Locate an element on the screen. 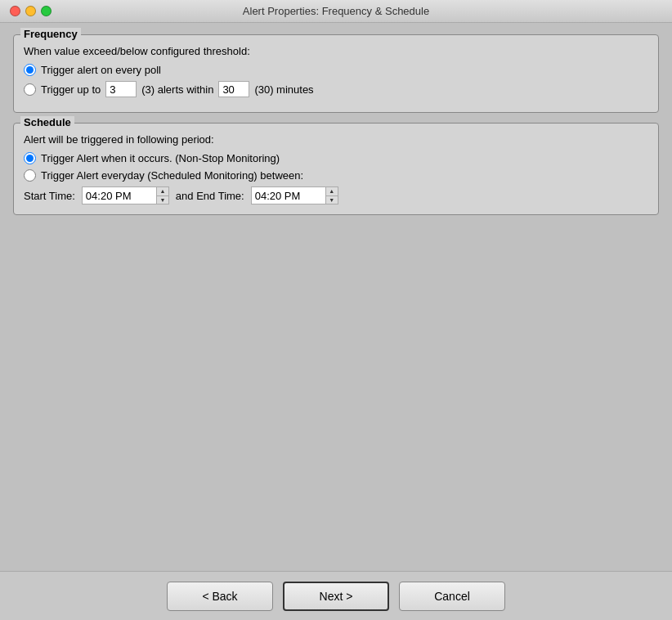 This screenshot has width=672, height=620. footer: < Back Next > Cancel is located at coordinates (336, 595).